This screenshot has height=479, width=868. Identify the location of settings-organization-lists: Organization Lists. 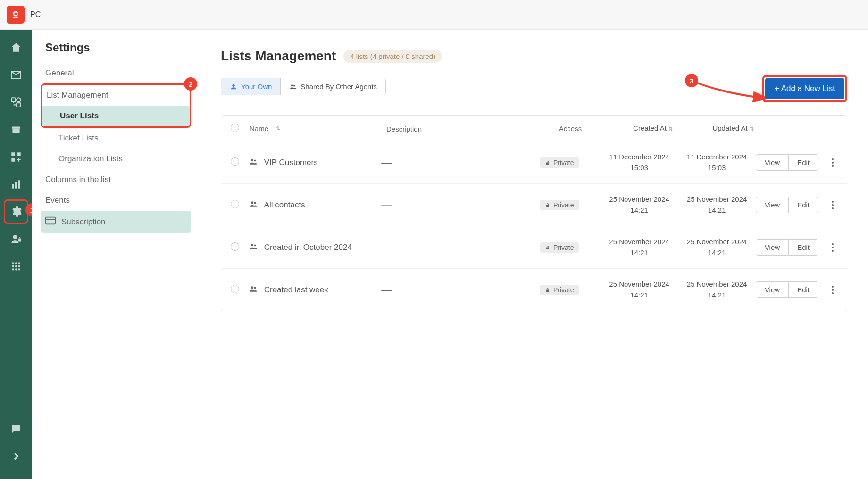
(116, 159).